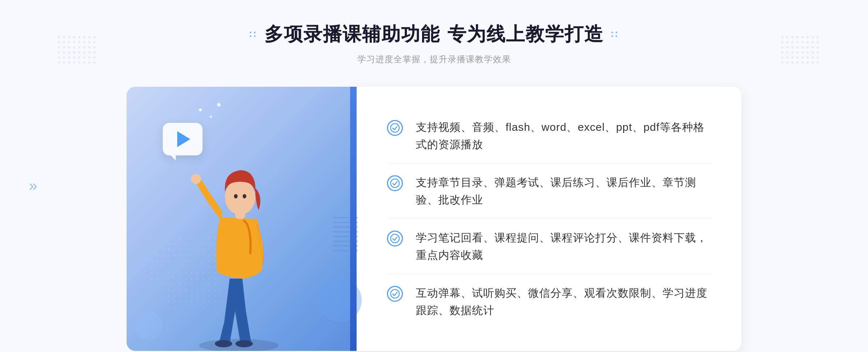 This screenshot has width=868, height=352. What do you see at coordinates (434, 59) in the screenshot?
I see `subtitle: 学习进度全掌握，提升录播课教学效果` at bounding box center [434, 59].